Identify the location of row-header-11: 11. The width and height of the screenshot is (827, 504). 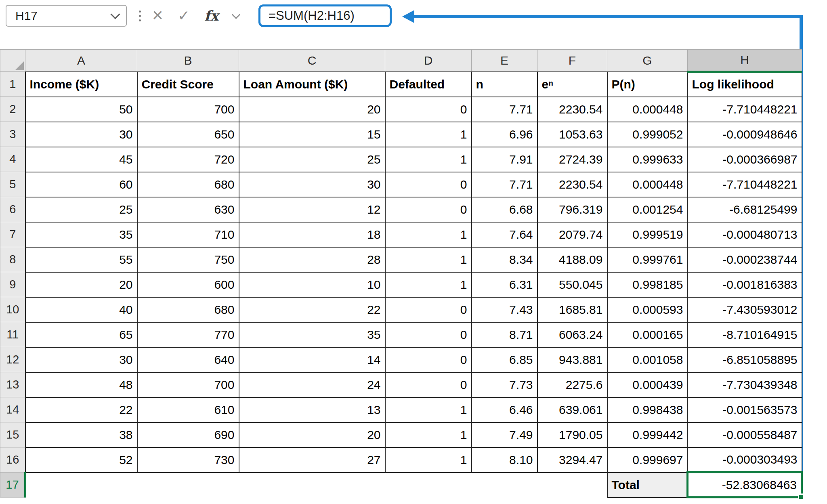
(13, 335).